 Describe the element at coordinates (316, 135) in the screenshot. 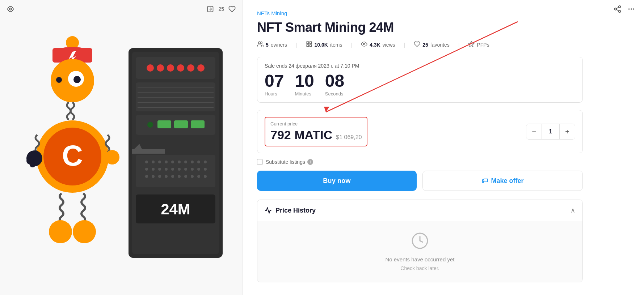

I see `price-value-row: 792 MATIC $1 069,20` at that location.